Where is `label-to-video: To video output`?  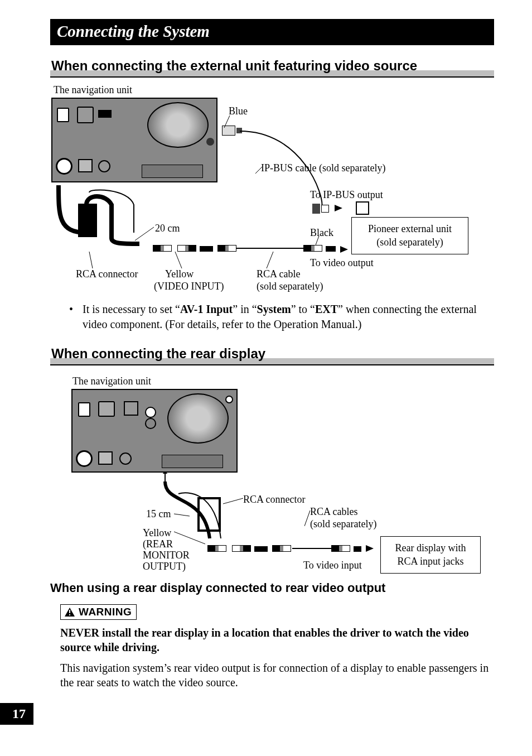
label-to-video: To video output is located at coordinates (342, 263).